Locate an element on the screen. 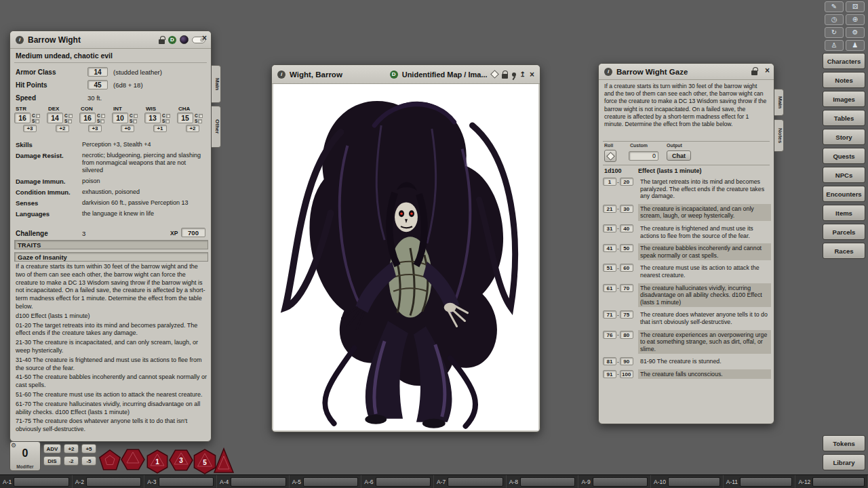 The image size is (868, 488). edit-button: ✎ is located at coordinates (834, 7).